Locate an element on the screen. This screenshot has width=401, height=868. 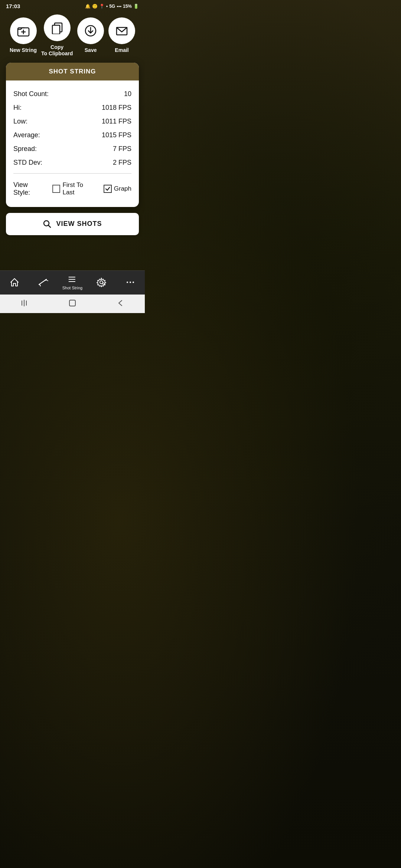
emoji-icon: 🙂 is located at coordinates (95, 6).